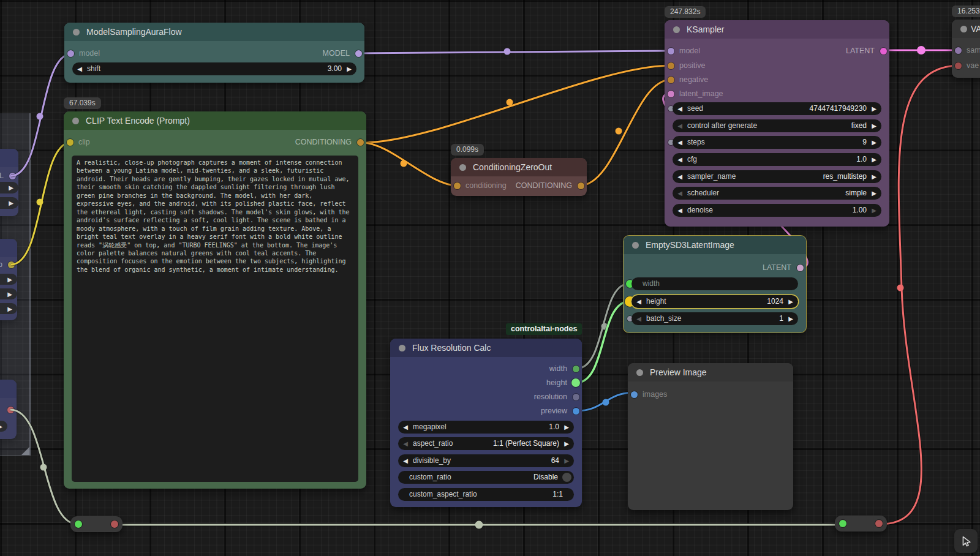 The height and width of the screenshot is (556, 980). Describe the element at coordinates (567, 478) in the screenshot. I see `toggle-knob` at that location.